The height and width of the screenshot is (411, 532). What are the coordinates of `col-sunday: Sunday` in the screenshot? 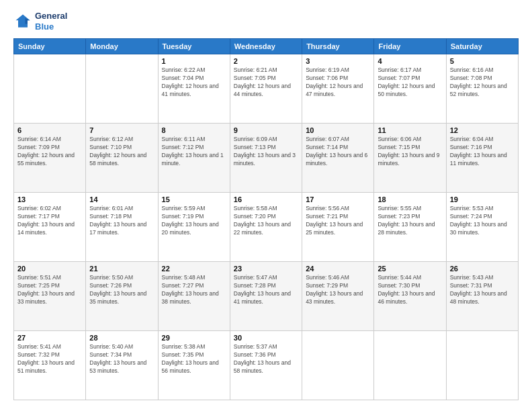 It's located at (50, 47).